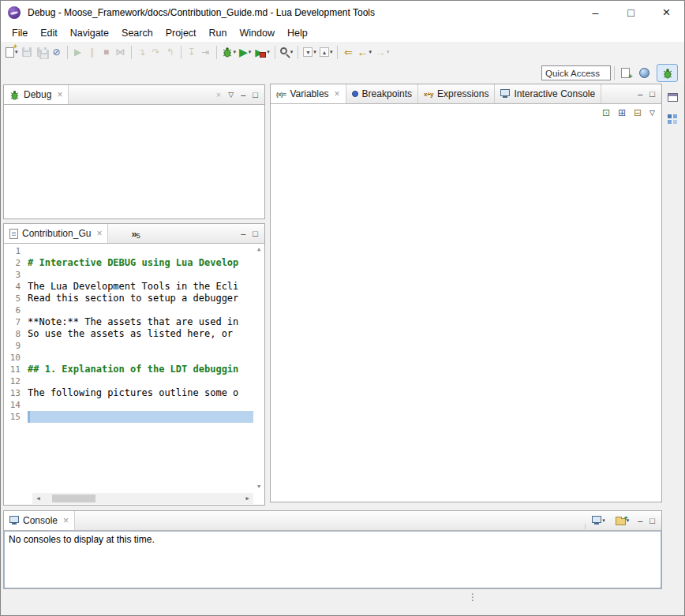  Describe the element at coordinates (259, 487) in the screenshot. I see `scroll-down-icon: ▼` at that location.